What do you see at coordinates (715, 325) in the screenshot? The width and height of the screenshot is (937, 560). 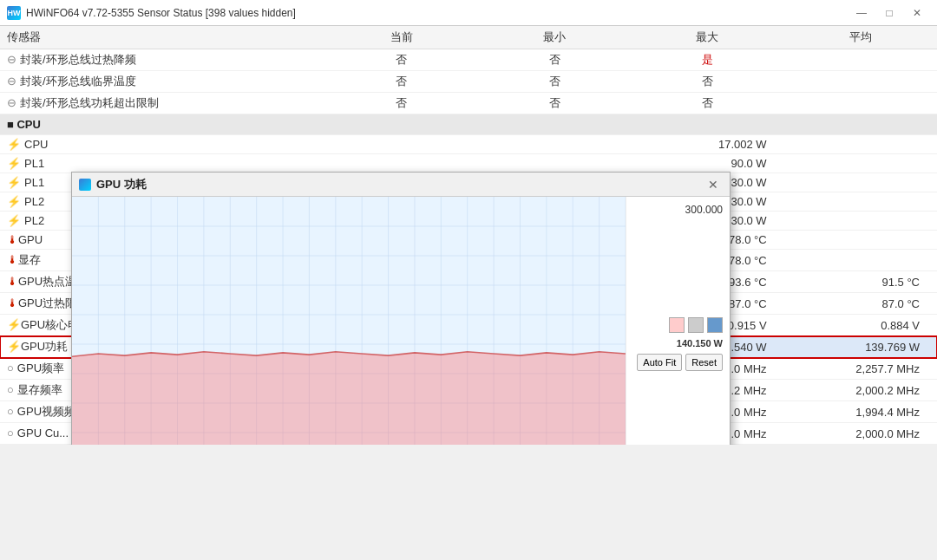 I see `legend-blue` at bounding box center [715, 325].